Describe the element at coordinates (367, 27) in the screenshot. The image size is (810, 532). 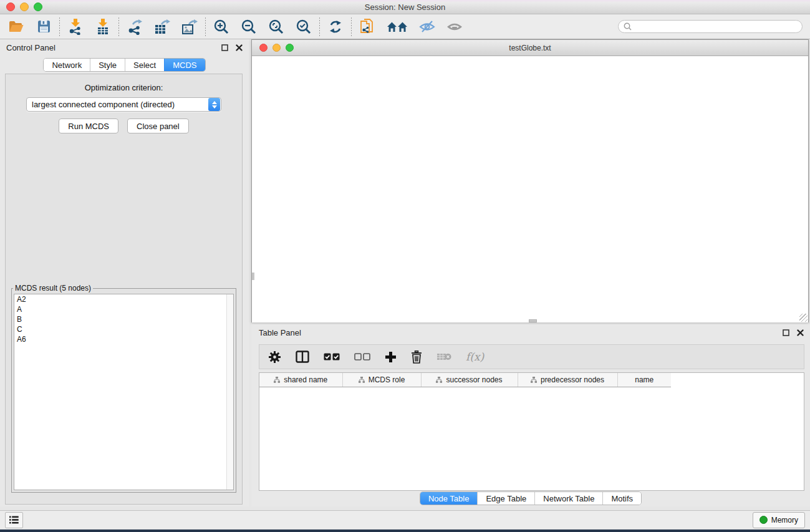
I see `network-file-button` at that location.